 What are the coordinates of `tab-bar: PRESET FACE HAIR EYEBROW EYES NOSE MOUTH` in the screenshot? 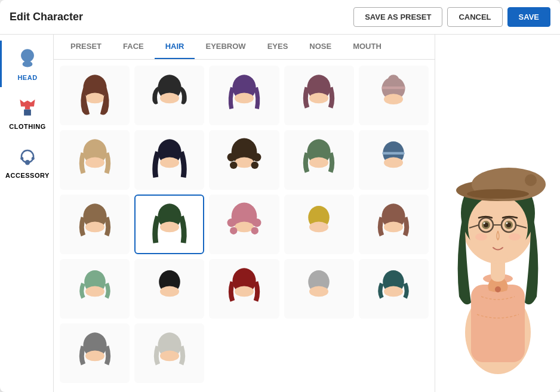 It's located at (244, 47).